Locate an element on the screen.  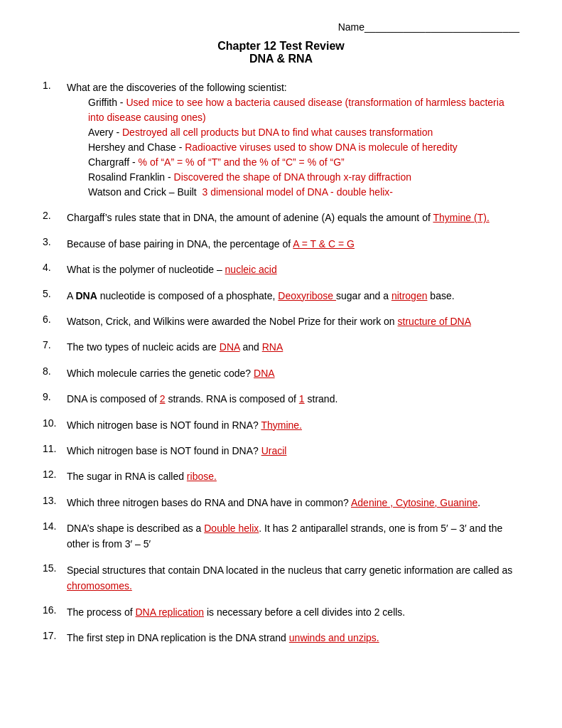
q2-num: 2. is located at coordinates (53, 215).